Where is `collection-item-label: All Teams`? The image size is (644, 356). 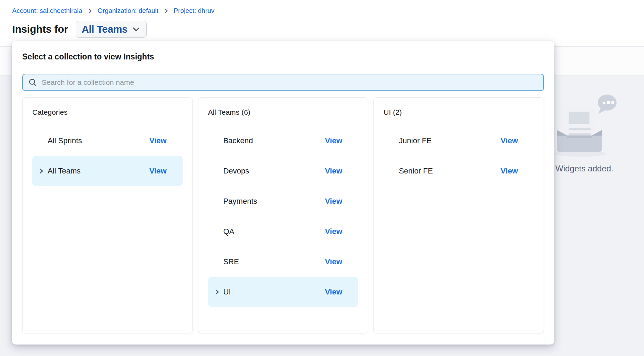 collection-item-label: All Teams is located at coordinates (64, 171).